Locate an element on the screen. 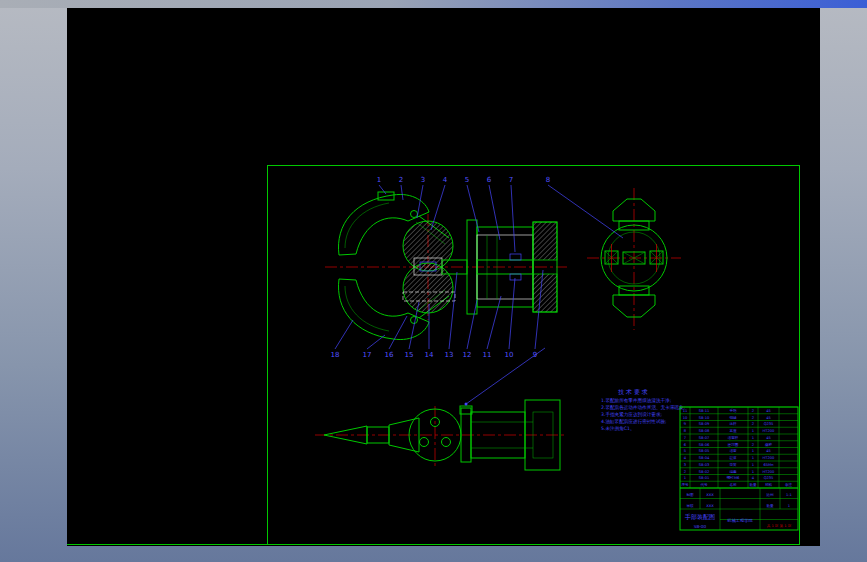 The image size is (867, 562). parts-list: 序号代号名称数量材料备注11SB-11手指24510SB-10销轴2459SB-… is located at coordinates (739, 448).